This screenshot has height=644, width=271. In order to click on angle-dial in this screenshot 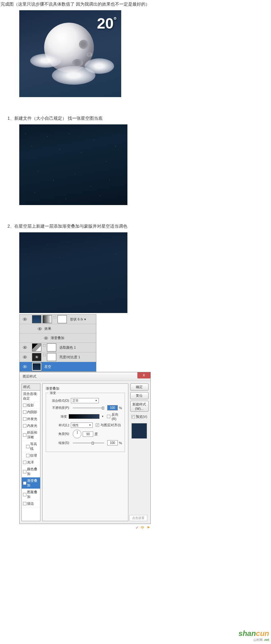, I will do `click(77, 434)`.